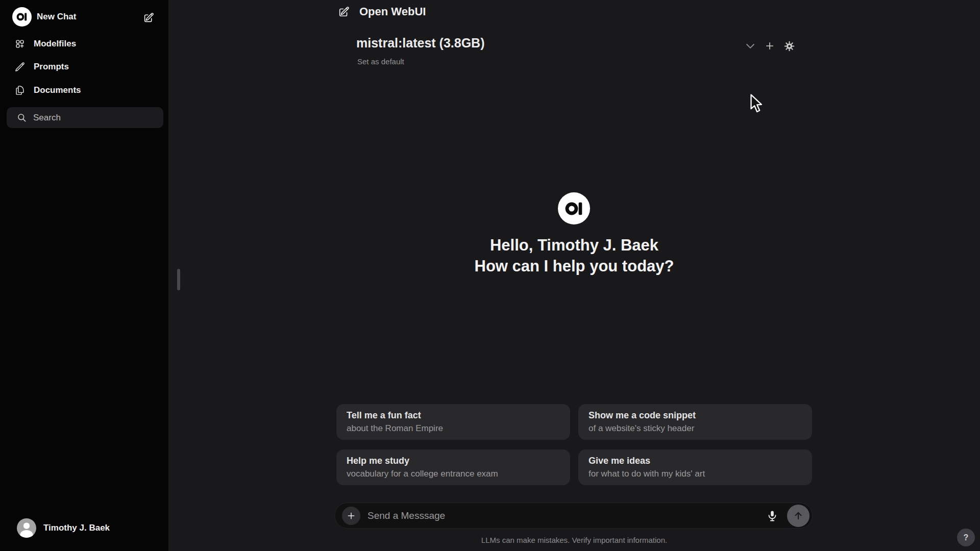  I want to click on squares-plus-icon, so click(20, 44).